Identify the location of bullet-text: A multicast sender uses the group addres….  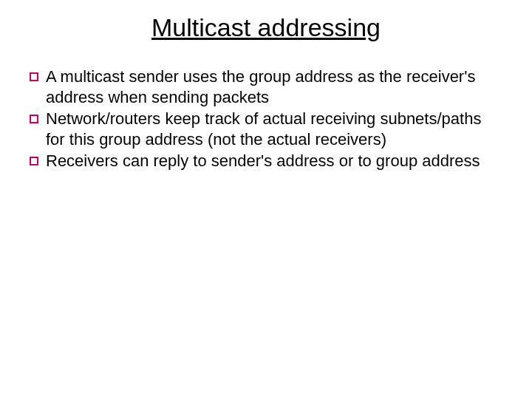
(274, 87).